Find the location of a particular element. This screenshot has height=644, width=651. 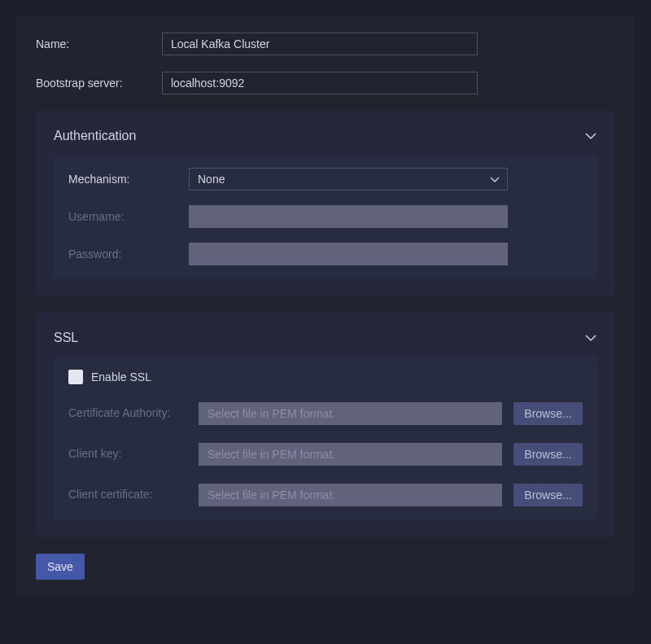

enable-ssl-label: Enable SSL is located at coordinates (121, 377).